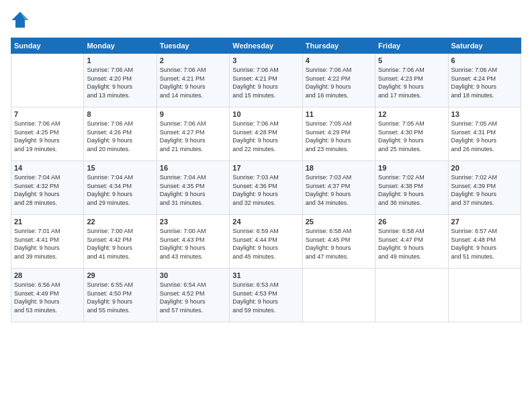  What do you see at coordinates (193, 295) in the screenshot?
I see `table-row: 30 Sunrise: 6:54 AM Sunset: 4:52 PM Dayl…` at bounding box center [193, 295].